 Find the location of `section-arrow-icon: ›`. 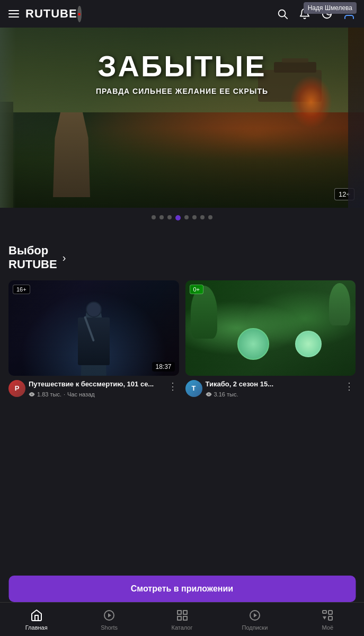

section-arrow-icon: › is located at coordinates (65, 258).